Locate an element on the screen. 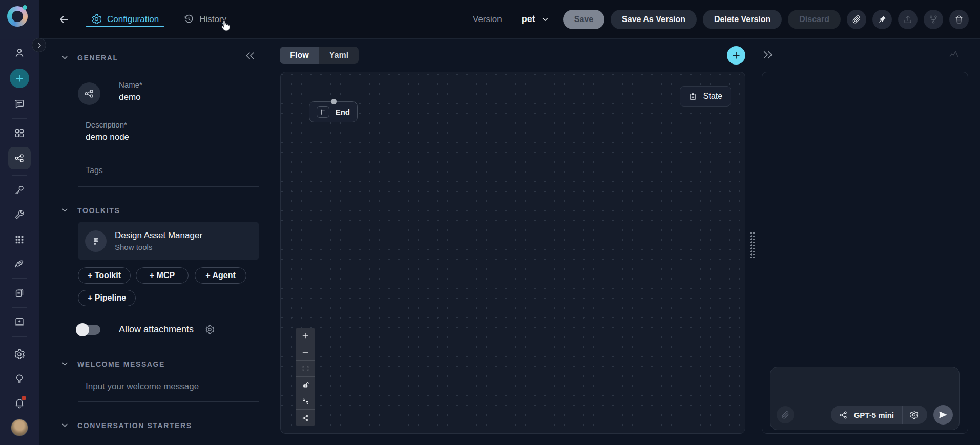 This screenshot has height=445, width=980. agent-avatar is located at coordinates (89, 94).